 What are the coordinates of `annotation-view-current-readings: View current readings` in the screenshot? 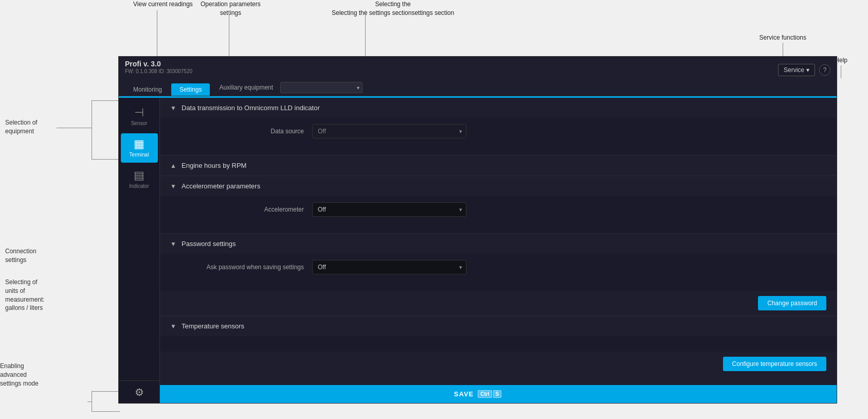 It's located at (163, 4).